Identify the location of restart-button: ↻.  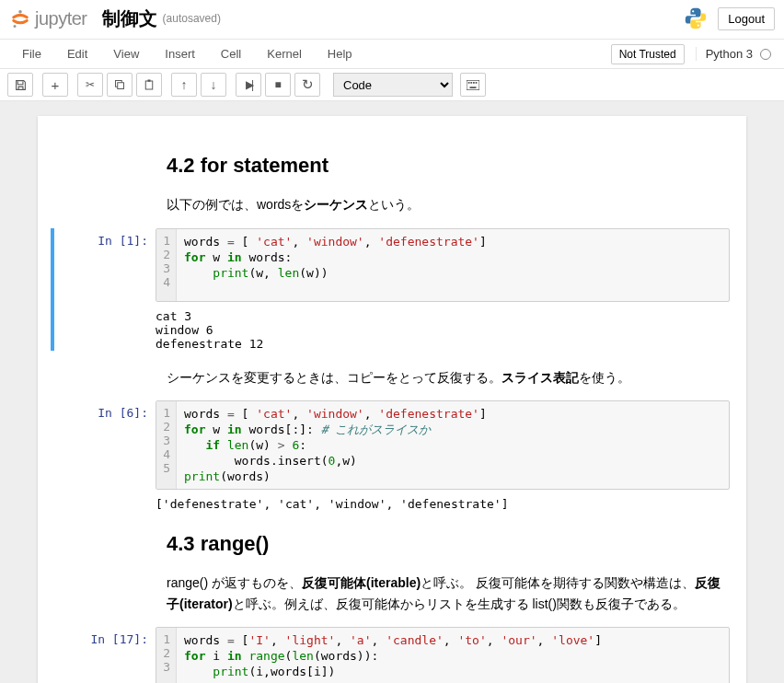
(307, 85).